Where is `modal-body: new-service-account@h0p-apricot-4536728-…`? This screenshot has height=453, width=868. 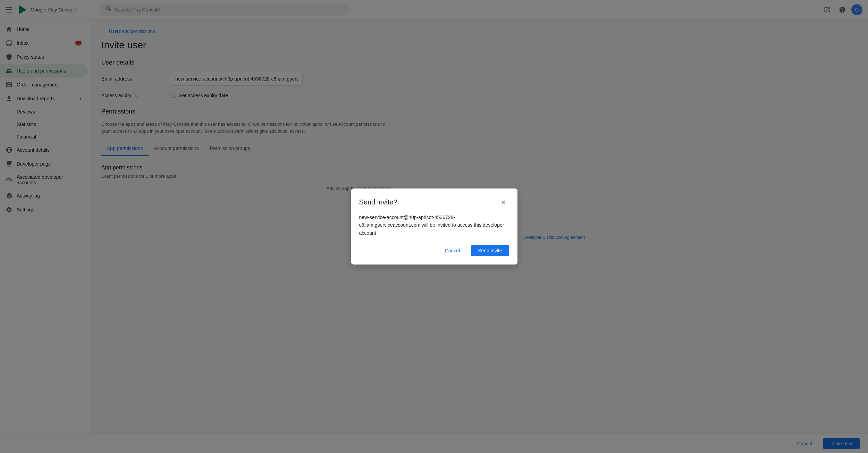
modal-body: new-service-account@h0p-apricot-4536728-… is located at coordinates (434, 225).